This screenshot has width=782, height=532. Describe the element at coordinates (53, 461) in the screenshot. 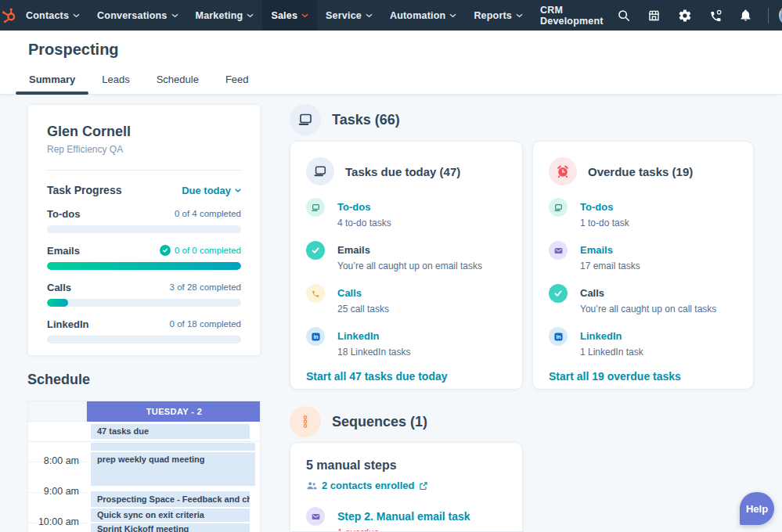

I see `time-label-8am: 8:00 am` at that location.